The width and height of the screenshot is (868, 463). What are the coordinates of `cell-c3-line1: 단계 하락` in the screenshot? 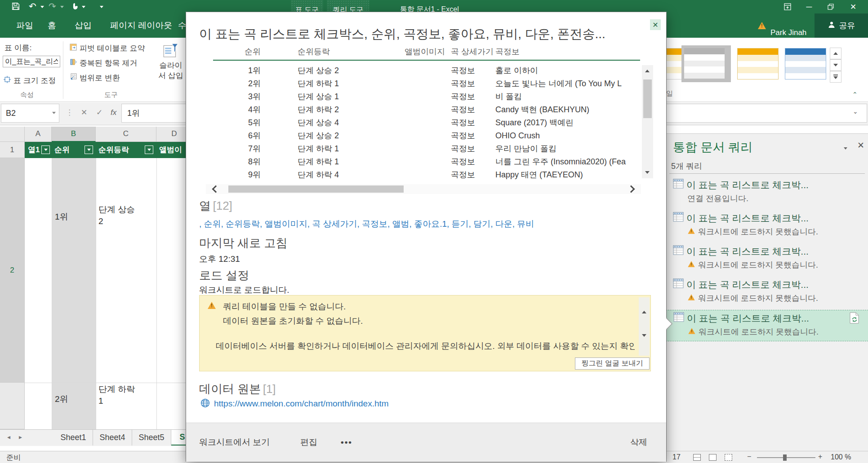 It's located at (117, 389).